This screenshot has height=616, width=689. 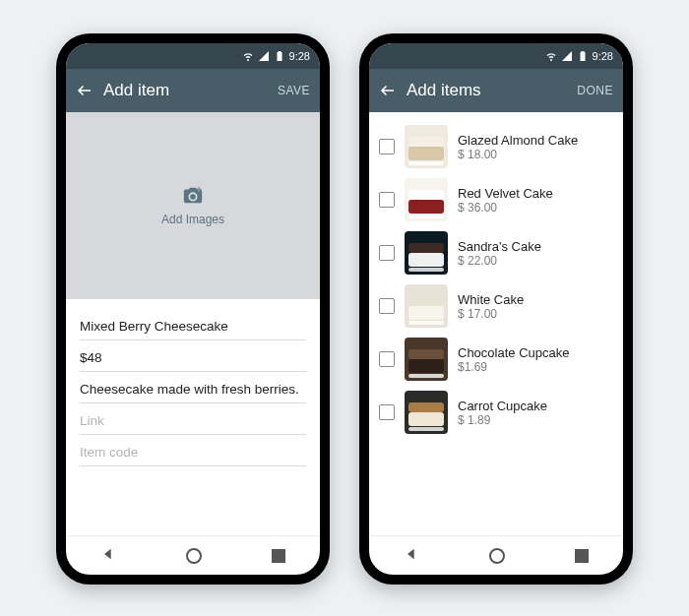 I want to click on item-text: Carrot Cupcake $ 1.89, so click(x=535, y=413).